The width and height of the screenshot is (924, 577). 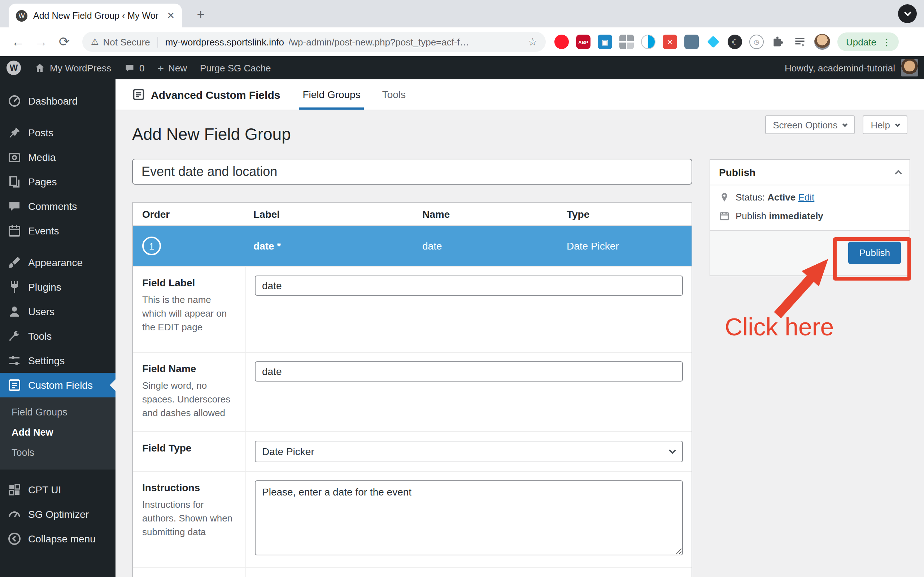 I want to click on extension-clock-icon: ◷, so click(x=756, y=42).